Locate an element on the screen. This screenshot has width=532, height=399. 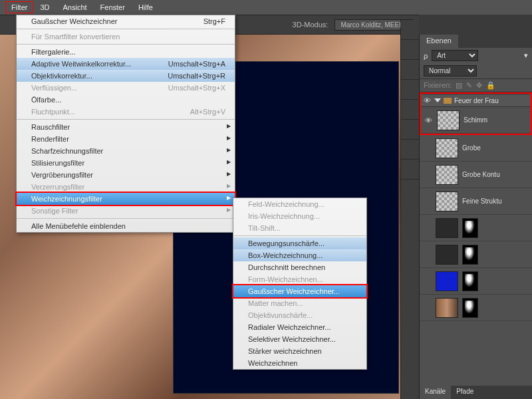
menubar: Filter 3D Ansicht Fenster Hilfe is located at coordinates (266, 7).